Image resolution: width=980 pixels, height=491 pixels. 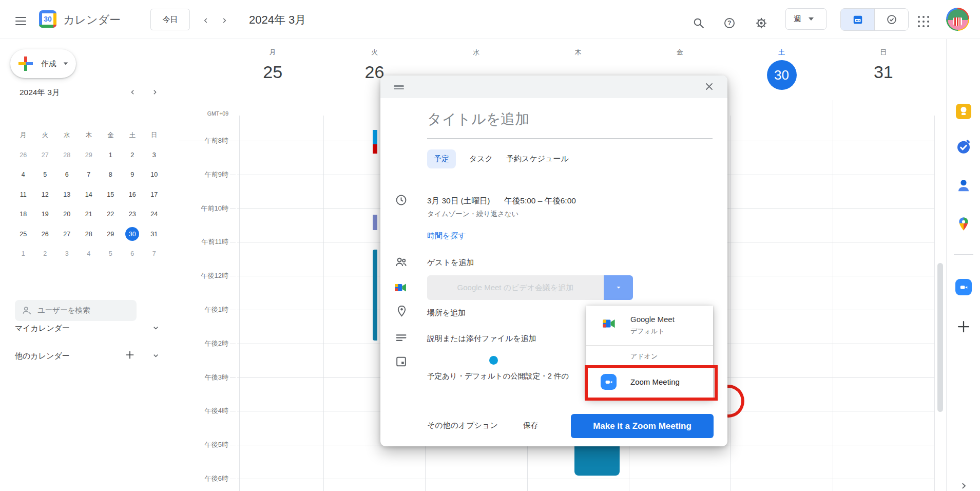 What do you see at coordinates (24, 195) in the screenshot?
I see `mini-calendar-day: 11` at bounding box center [24, 195].